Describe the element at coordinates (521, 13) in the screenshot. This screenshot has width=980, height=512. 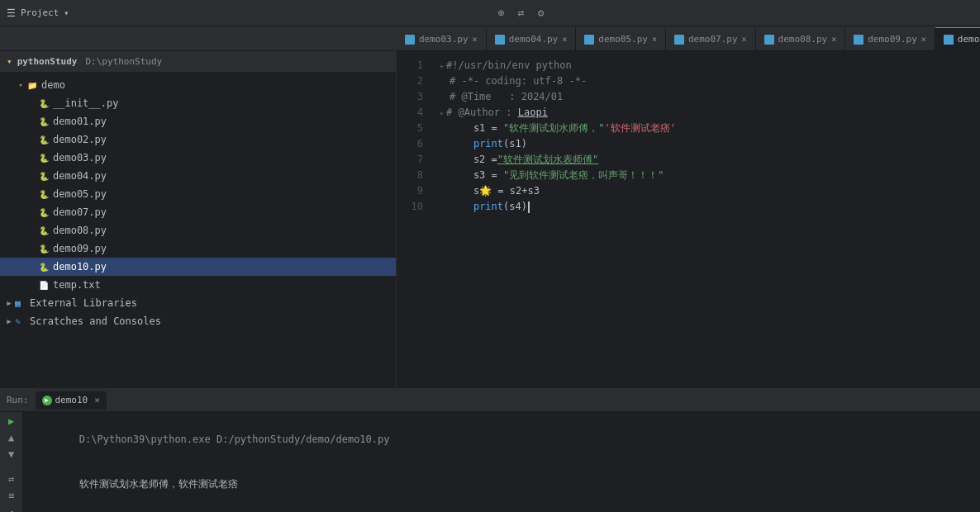
I see `transfer-icon: ⇄` at that location.